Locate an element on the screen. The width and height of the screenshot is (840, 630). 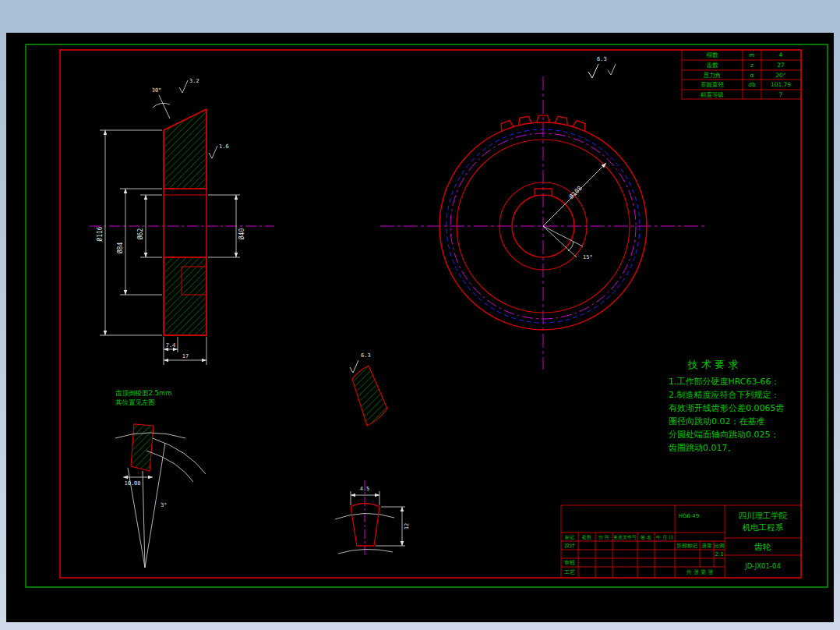
rev-header: 签 名 is located at coordinates (646, 537).